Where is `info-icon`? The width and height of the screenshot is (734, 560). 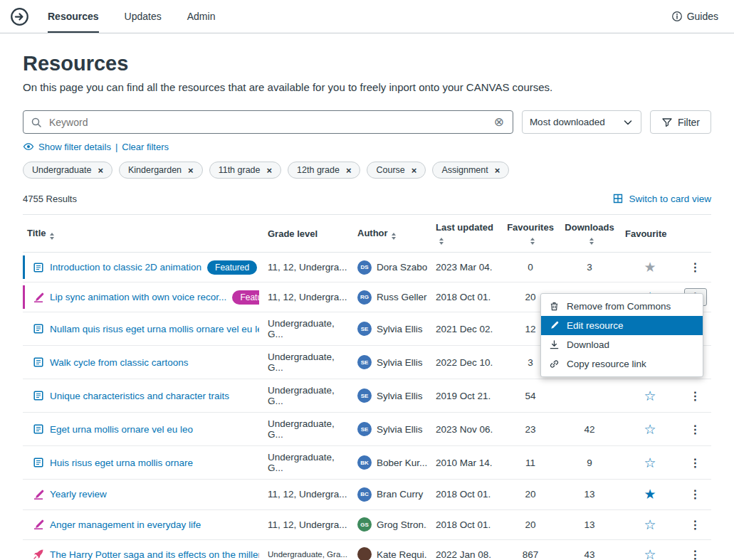 info-icon is located at coordinates (677, 16).